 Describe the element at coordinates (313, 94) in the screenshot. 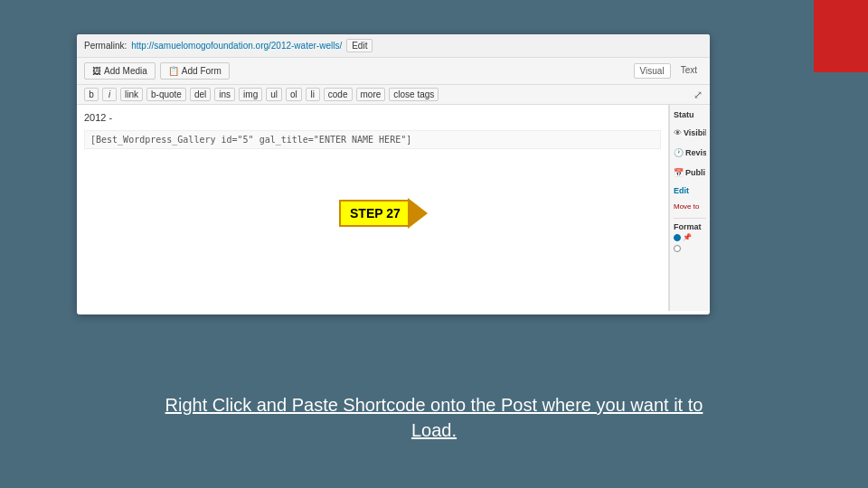

I see `li-button: li` at that location.